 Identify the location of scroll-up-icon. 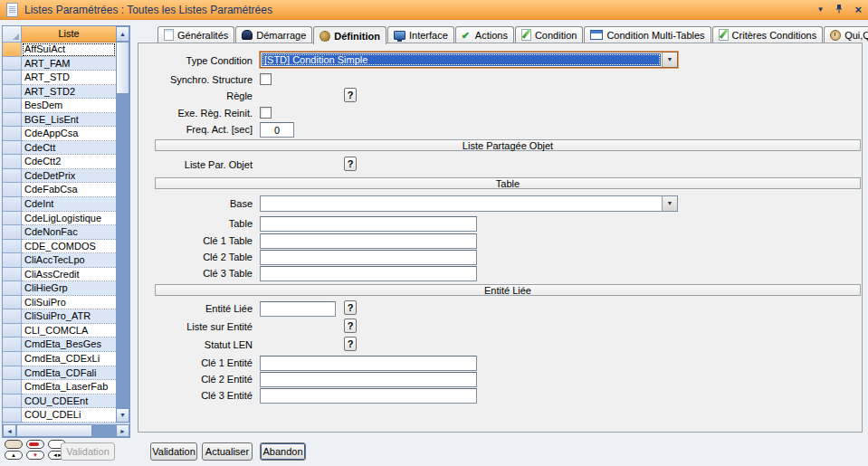
(123, 34).